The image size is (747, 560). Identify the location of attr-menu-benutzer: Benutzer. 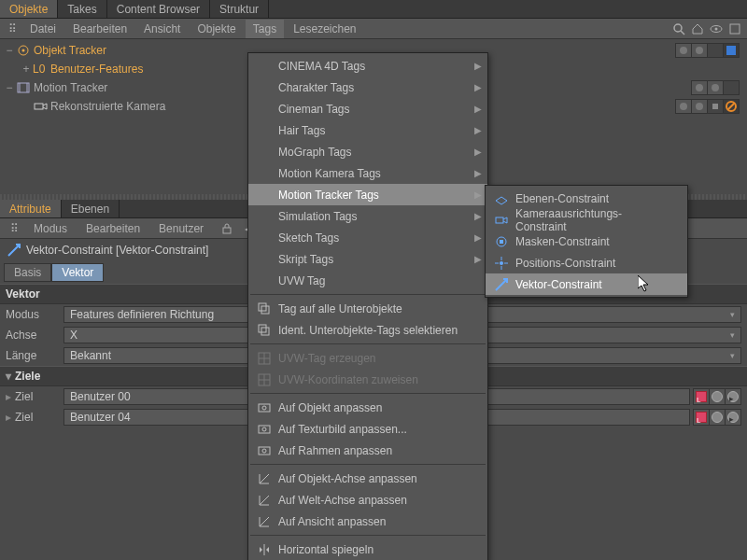
(181, 229).